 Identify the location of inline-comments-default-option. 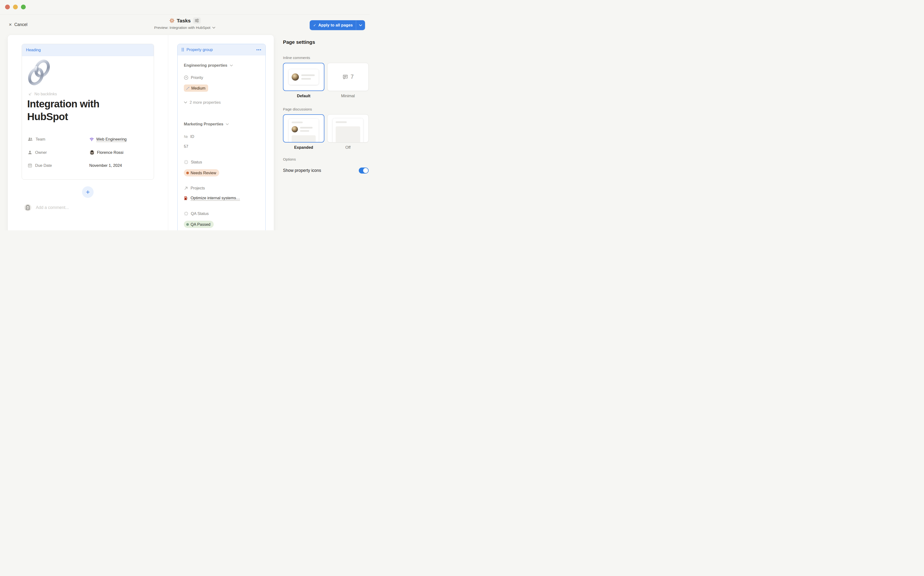
(304, 77).